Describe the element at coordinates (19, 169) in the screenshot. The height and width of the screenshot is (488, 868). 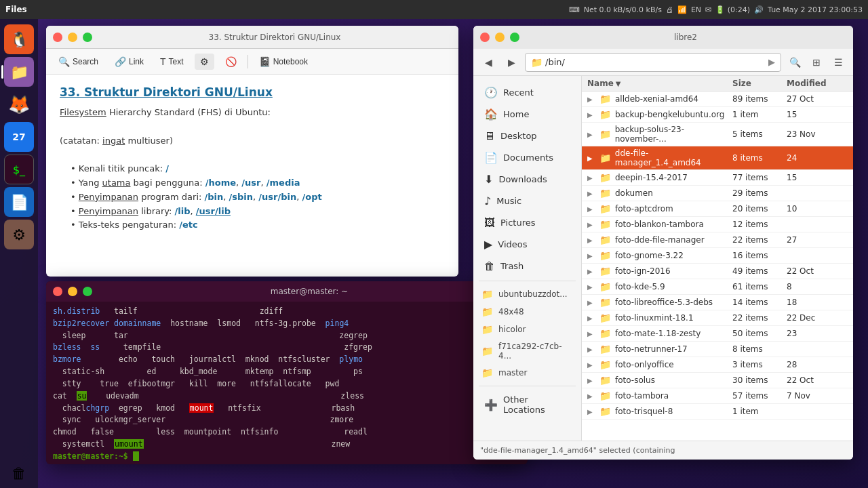
I see `terminal-icon: $_` at that location.